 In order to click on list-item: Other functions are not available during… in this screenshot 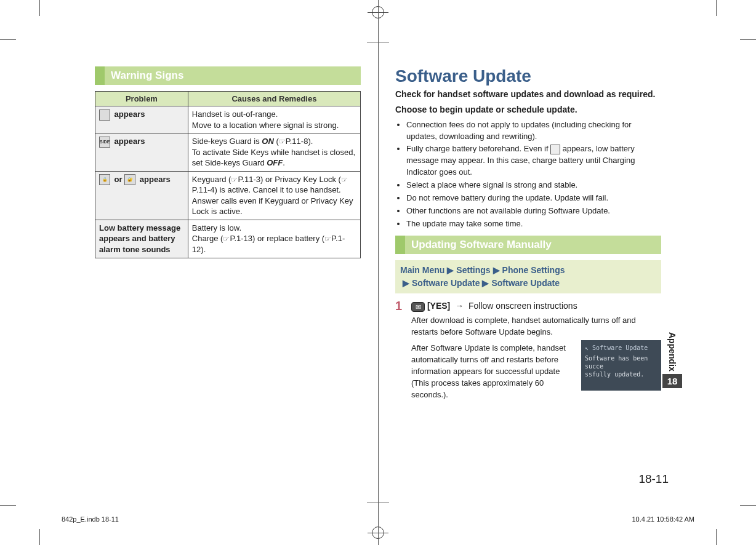, I will do `click(534, 212)`.